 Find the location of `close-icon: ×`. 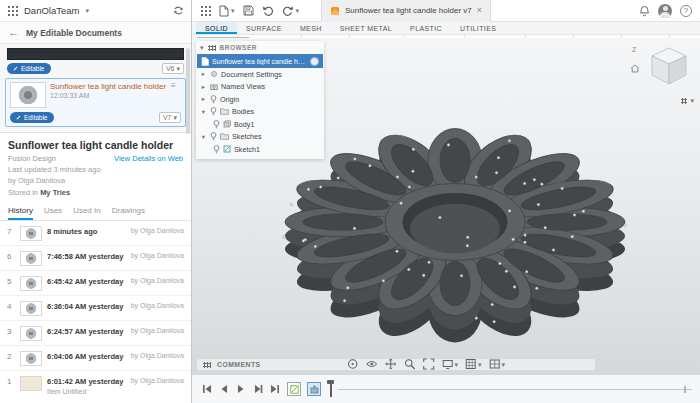

close-icon: × is located at coordinates (480, 10).